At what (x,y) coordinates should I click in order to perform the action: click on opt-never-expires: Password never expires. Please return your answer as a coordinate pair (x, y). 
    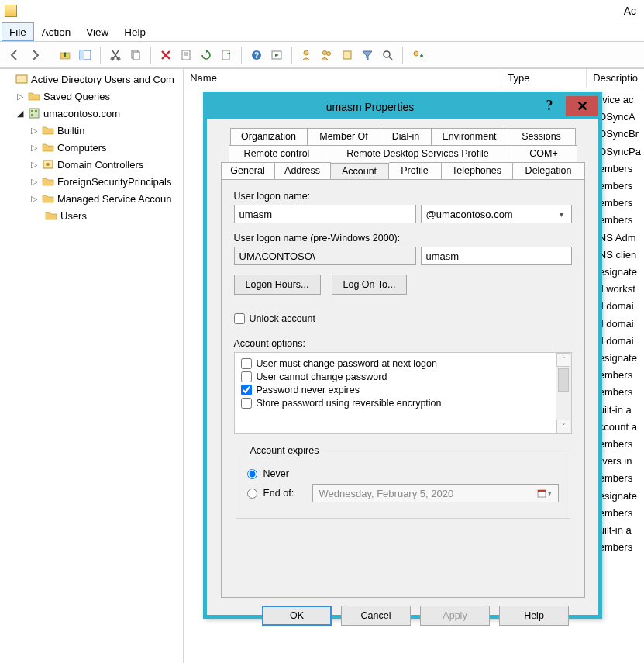
    Looking at the image, I should click on (395, 390).